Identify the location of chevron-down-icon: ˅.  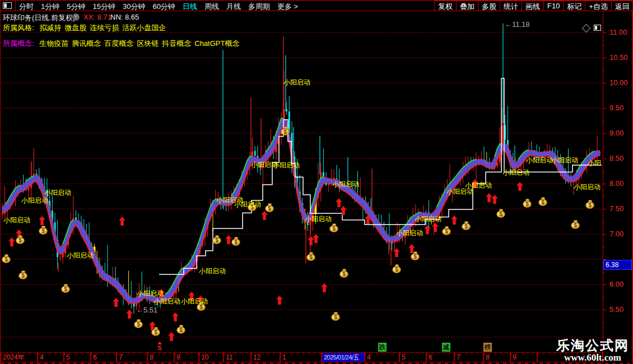
(76, 17).